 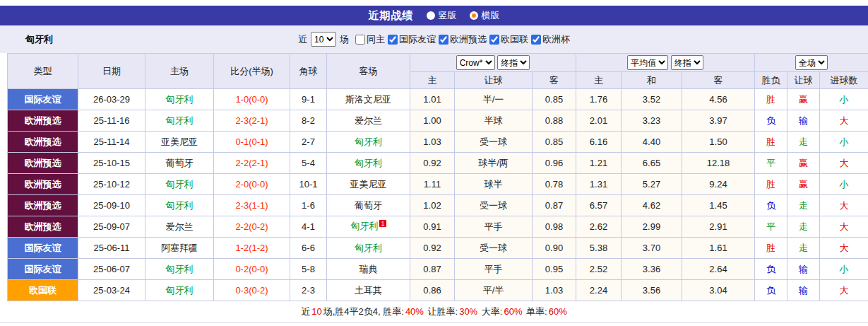 What do you see at coordinates (652, 248) in the screenshot?
I see `euro-draw-odds: 3.70` at bounding box center [652, 248].